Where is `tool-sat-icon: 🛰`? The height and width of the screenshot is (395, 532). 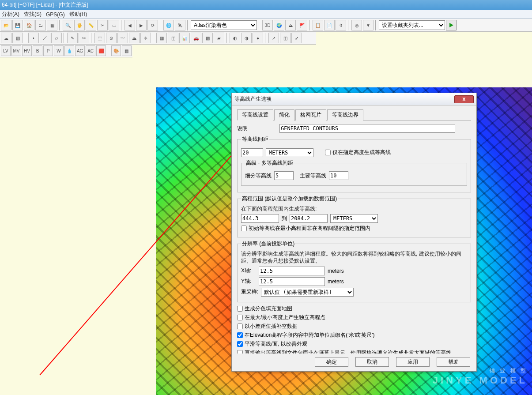 tool-sat-icon: 🛰 is located at coordinates (180, 25).